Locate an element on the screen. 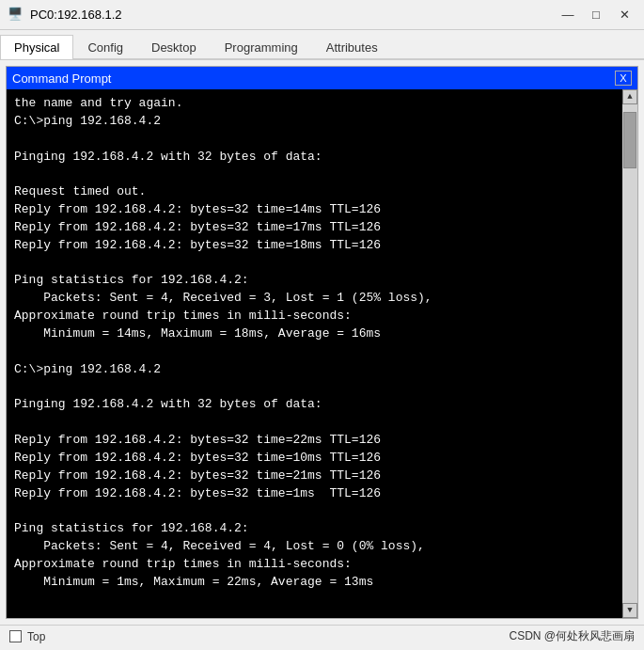  scrollbar-thumb is located at coordinates (630, 140).